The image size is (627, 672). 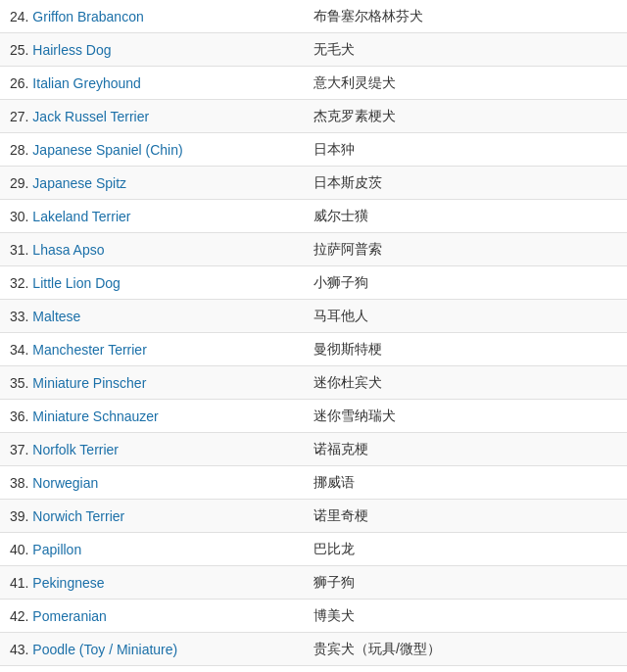 I want to click on chinese-col: 诺里奇梗, so click(x=465, y=516).